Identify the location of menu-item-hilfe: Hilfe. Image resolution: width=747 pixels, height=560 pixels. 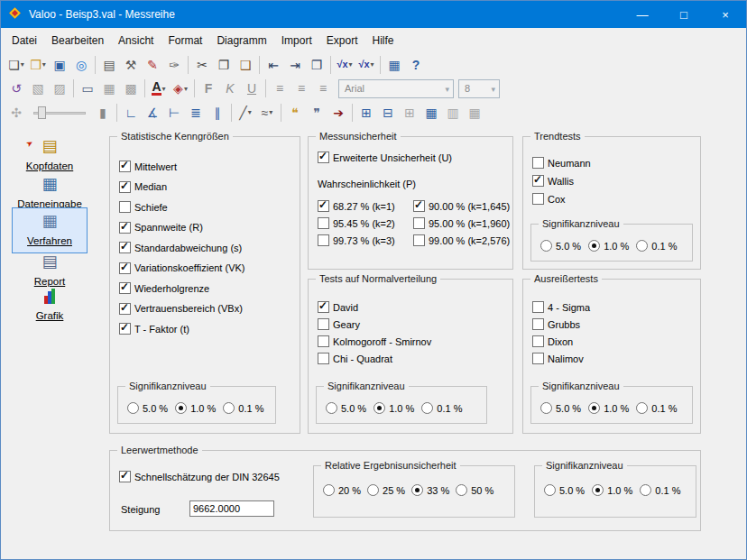
(383, 41).